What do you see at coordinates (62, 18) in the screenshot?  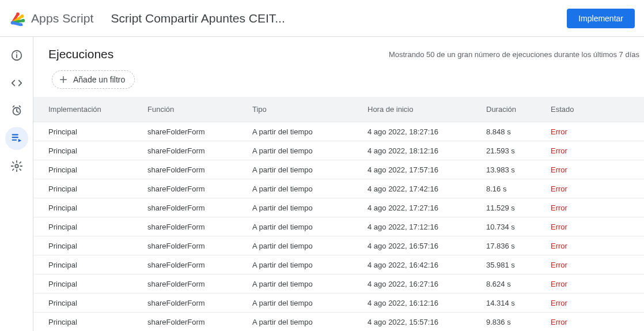 I see `product-name: Apps Script` at bounding box center [62, 18].